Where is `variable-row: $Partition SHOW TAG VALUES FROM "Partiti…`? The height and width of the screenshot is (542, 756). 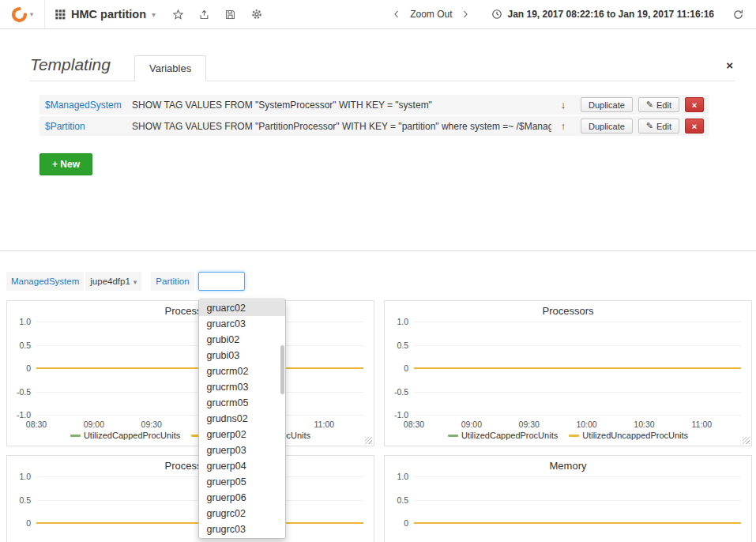
variable-row: $Partition SHOW TAG VALUES FROM "Partiti… is located at coordinates (374, 126).